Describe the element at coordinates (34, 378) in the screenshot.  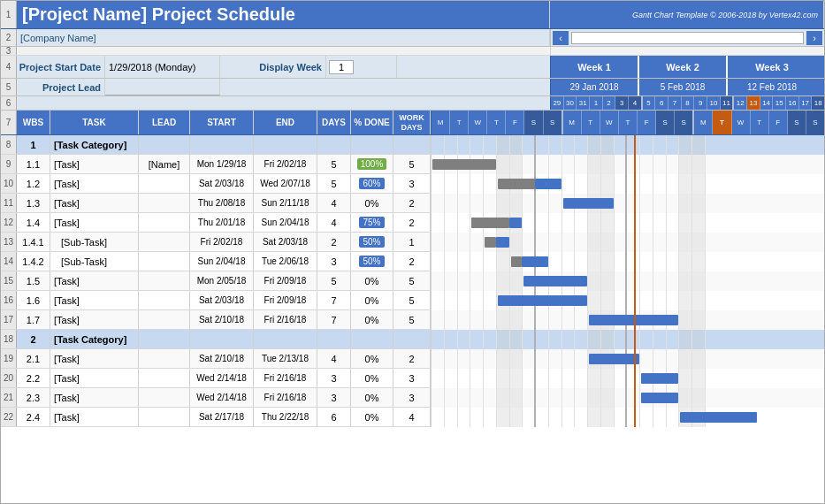
I see `cell-wbs: 2.2` at that location.